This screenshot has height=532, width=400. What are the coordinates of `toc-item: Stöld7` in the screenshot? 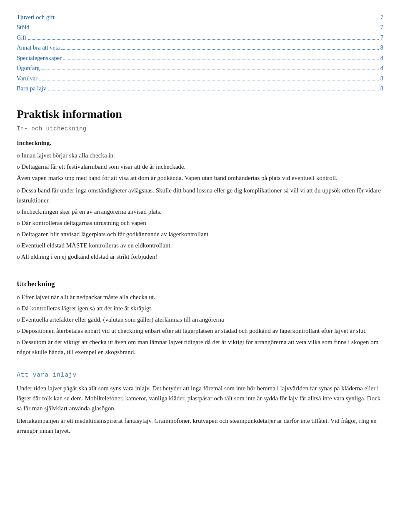 It's located at (200, 27).